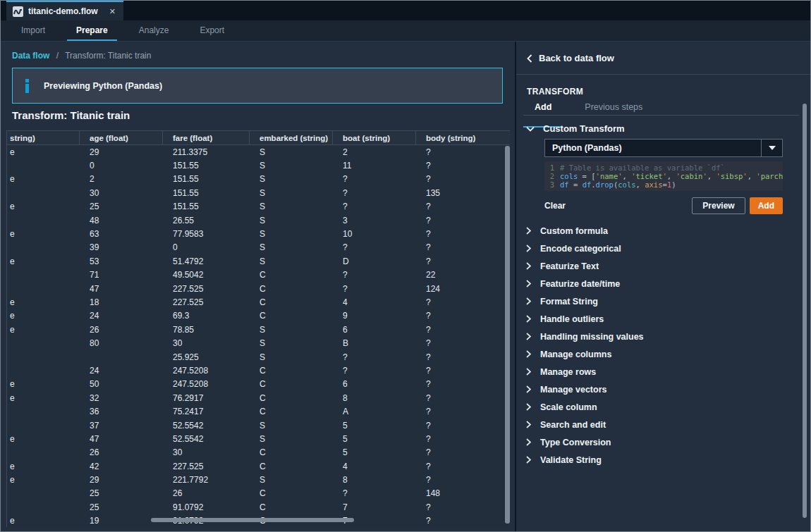 This screenshot has height=532, width=811. Describe the element at coordinates (252, 520) in the screenshot. I see `table-horizontal-scrollbar` at that location.